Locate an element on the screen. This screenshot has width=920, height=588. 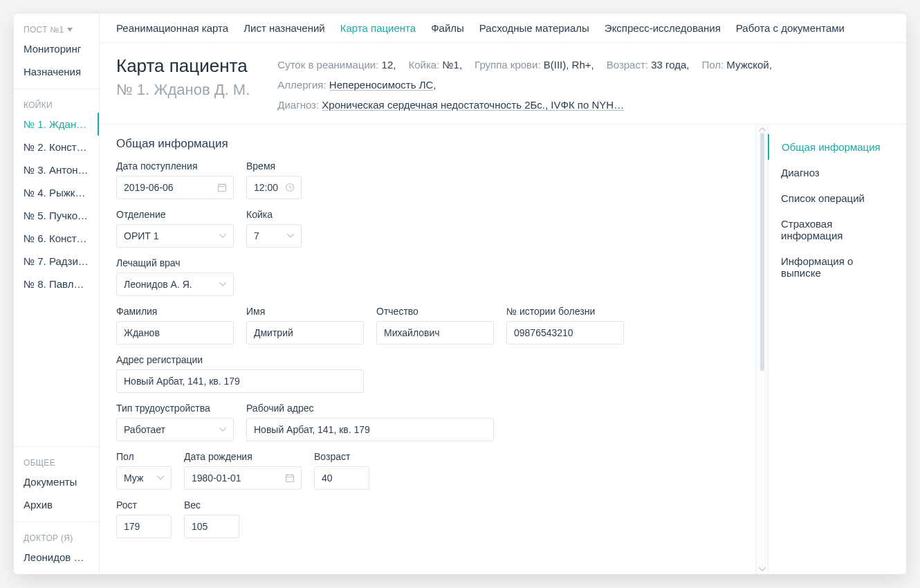
sidebar-item-archive: Архив is located at coordinates (57, 505).